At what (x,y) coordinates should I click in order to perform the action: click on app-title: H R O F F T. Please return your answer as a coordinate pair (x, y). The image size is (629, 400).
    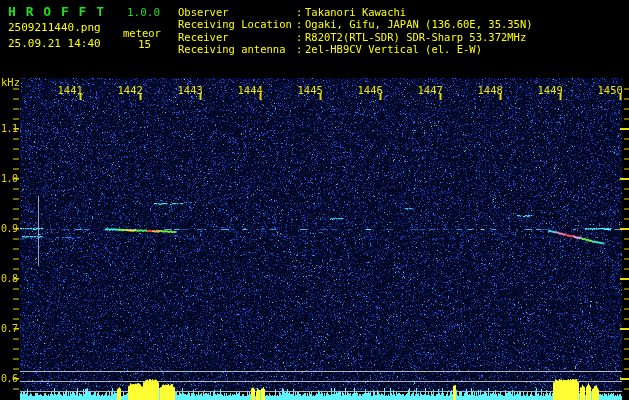
    Looking at the image, I should click on (56, 12).